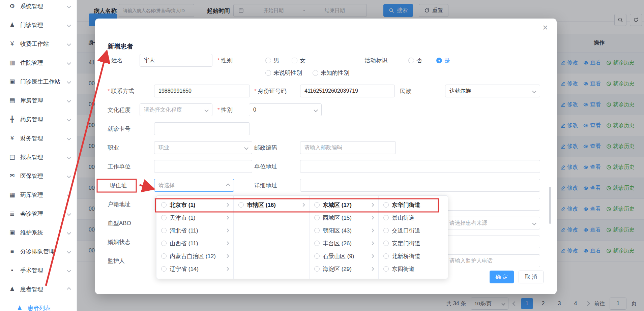  I want to click on name-input, so click(176, 60).